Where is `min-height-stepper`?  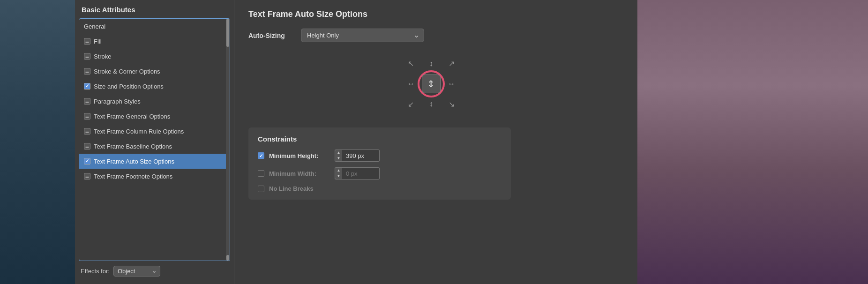 min-height-stepper is located at coordinates (357, 156).